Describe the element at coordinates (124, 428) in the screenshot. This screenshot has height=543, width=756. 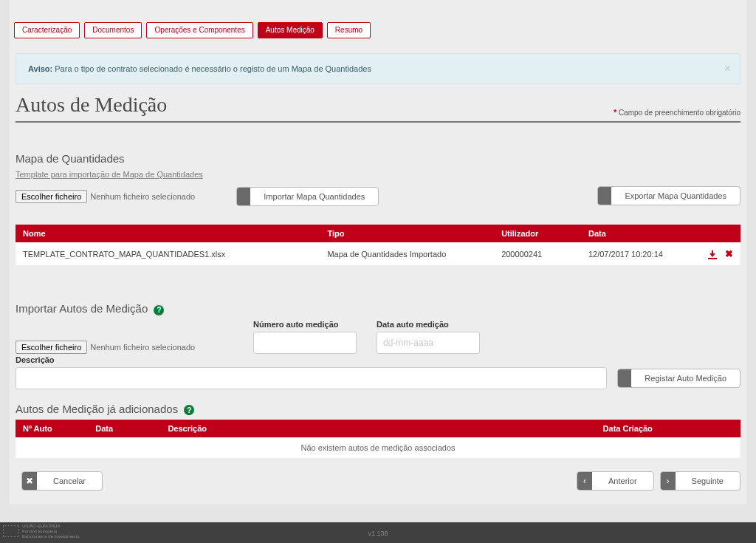
I see `col-data2: Data` at that location.